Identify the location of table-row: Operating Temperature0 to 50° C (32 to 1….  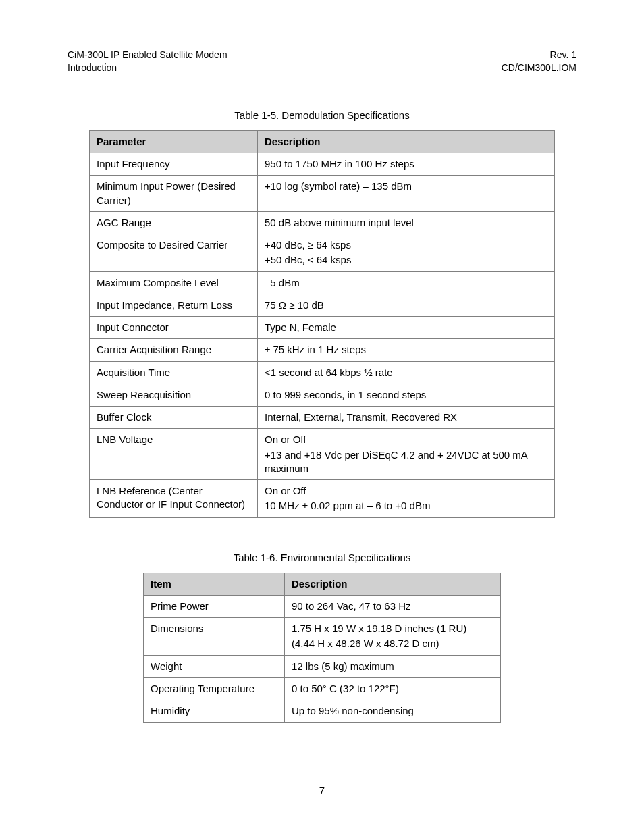
(323, 689).